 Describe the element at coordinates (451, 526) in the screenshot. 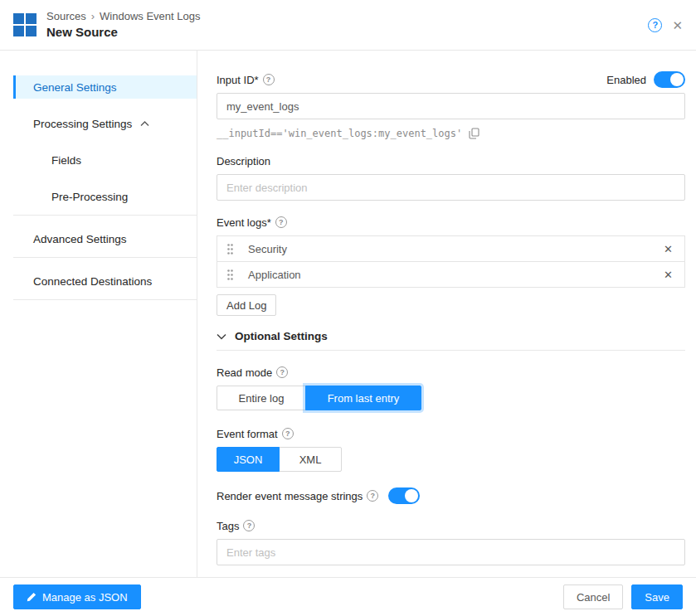

I see `tags-label-row: Tags ?` at that location.